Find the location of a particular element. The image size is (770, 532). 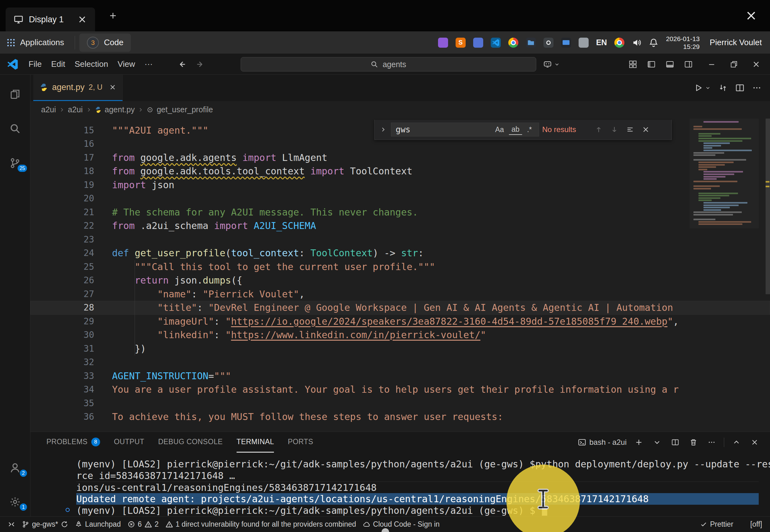

close-find-icon is located at coordinates (646, 129).